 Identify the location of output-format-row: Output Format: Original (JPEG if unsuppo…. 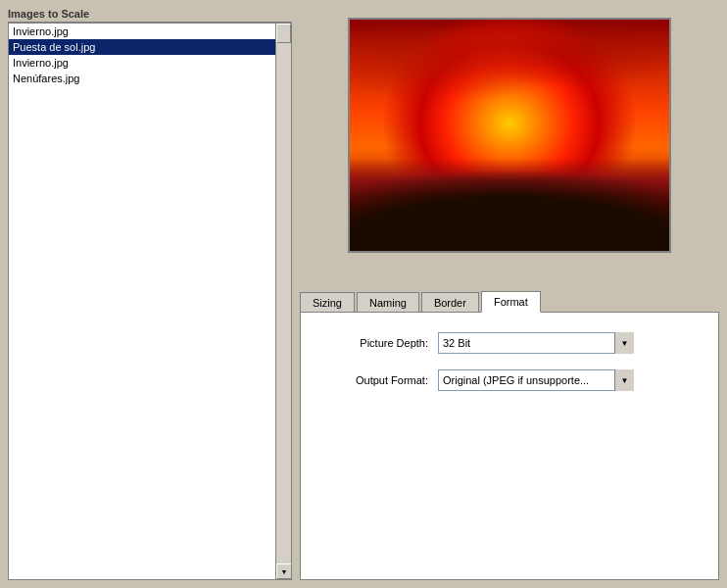
(509, 380).